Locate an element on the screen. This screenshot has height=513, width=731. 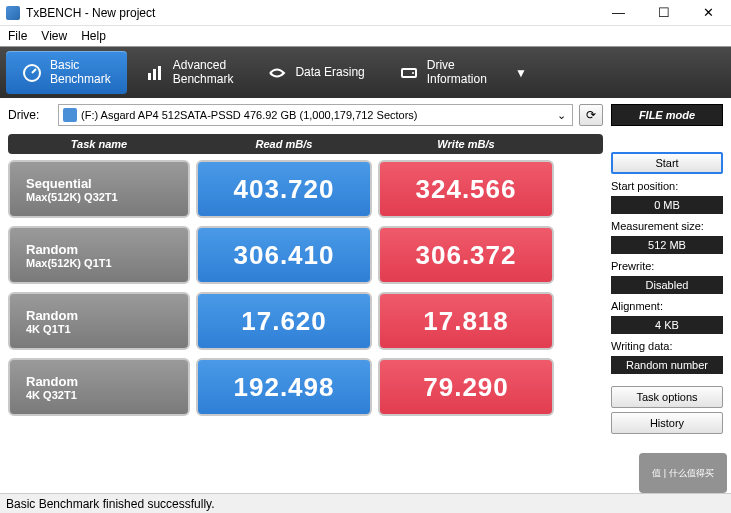
window-title: TxBENCH - New project is located at coordinates (311, 13).